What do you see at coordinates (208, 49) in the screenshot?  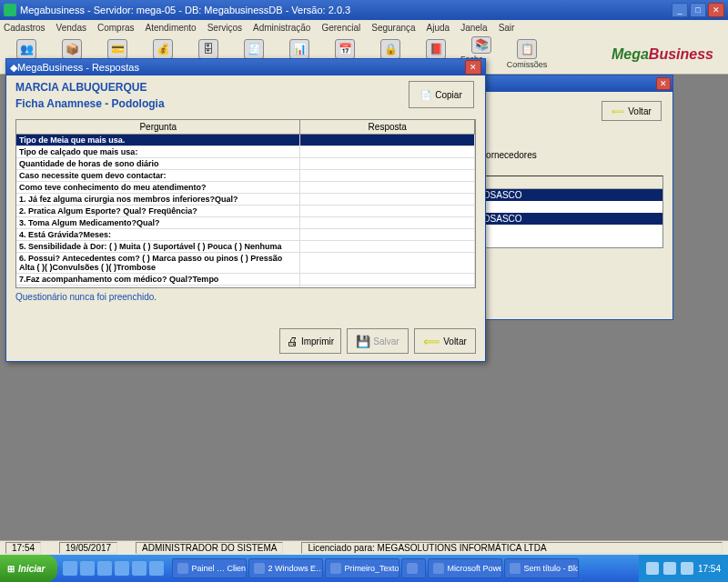 I see `caixa-icon: 🗄` at bounding box center [208, 49].